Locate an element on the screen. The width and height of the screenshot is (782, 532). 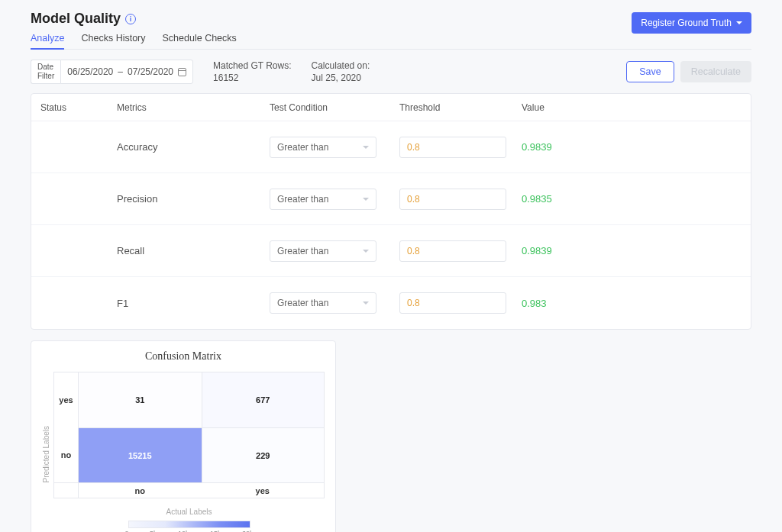
y-axis-label: Predicted Labels is located at coordinates (46, 455).